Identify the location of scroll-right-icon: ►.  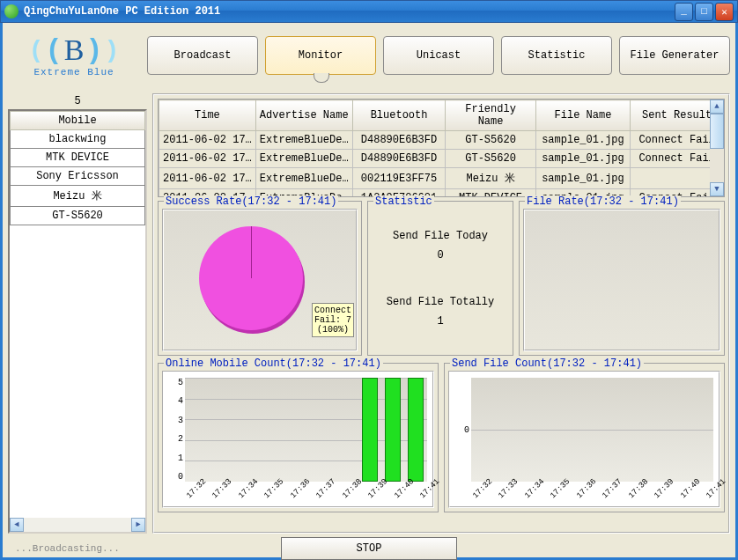
(138, 525).